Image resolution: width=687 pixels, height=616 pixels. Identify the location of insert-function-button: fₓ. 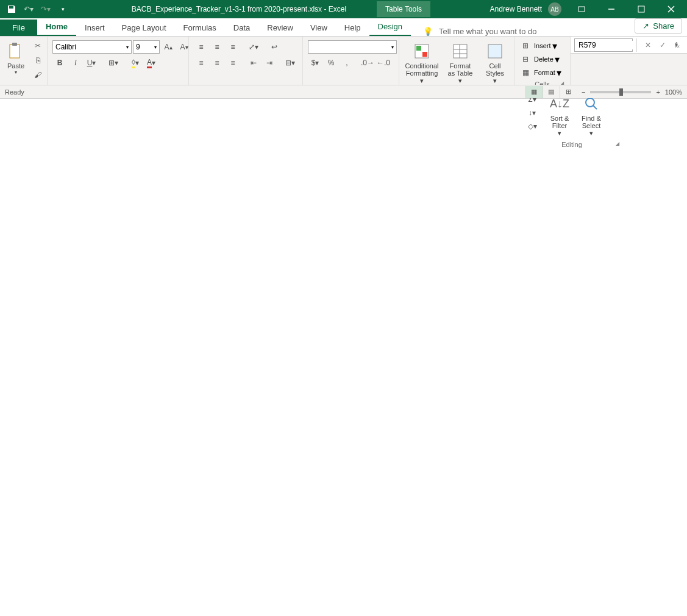
(677, 45).